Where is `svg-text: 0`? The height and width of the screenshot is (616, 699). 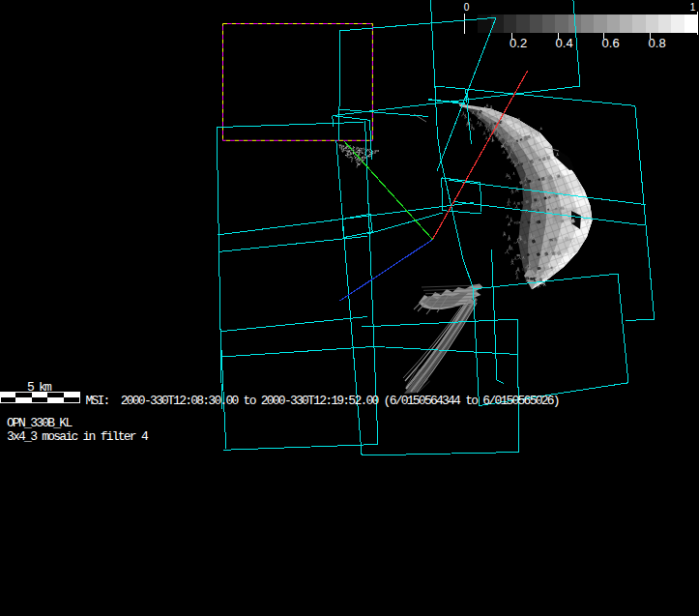 svg-text: 0 is located at coordinates (467, 8).